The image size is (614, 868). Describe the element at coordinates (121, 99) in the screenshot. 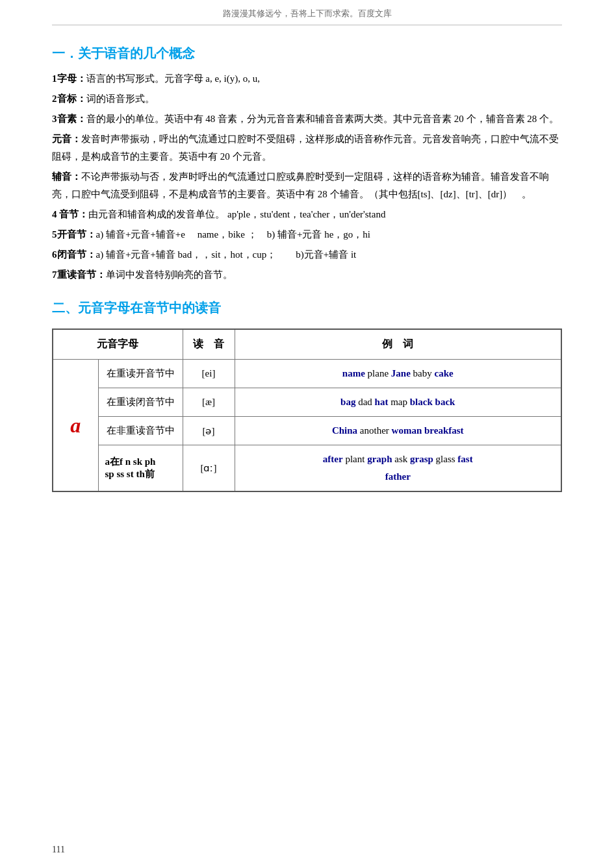

I see `item2-content: 词的语音形式。` at that location.